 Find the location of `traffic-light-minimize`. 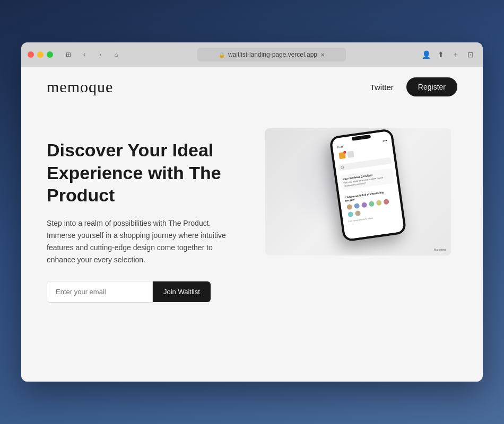

traffic-light-minimize is located at coordinates (40, 55).